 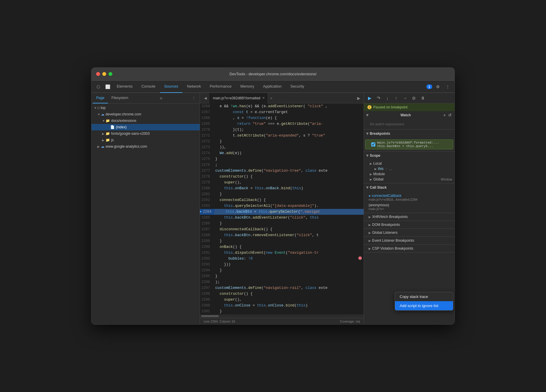 I want to click on more-options-icon: ⋮, so click(x=448, y=87).